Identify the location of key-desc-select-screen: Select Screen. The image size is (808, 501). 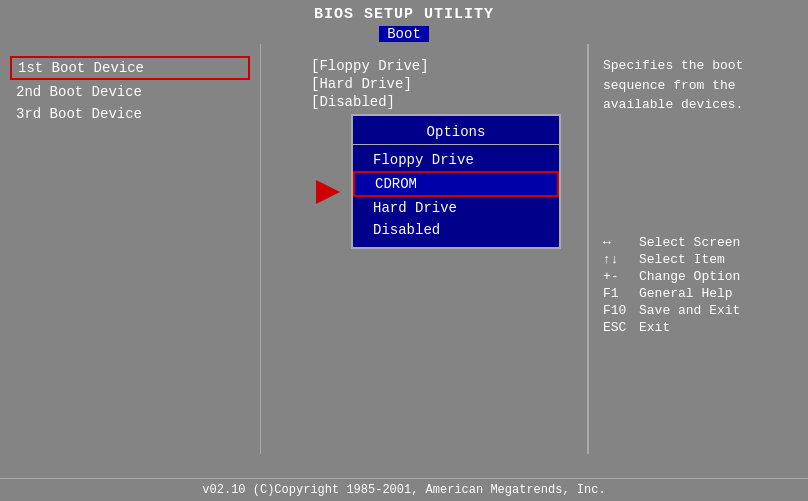
(716, 242).